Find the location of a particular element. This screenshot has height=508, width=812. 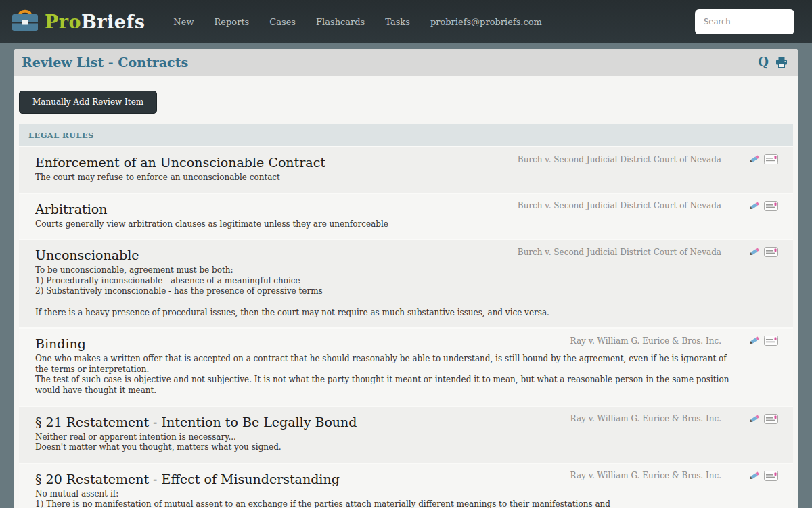

rule-description: To be unconscionable, agreement must be … is located at coordinates (384, 292).